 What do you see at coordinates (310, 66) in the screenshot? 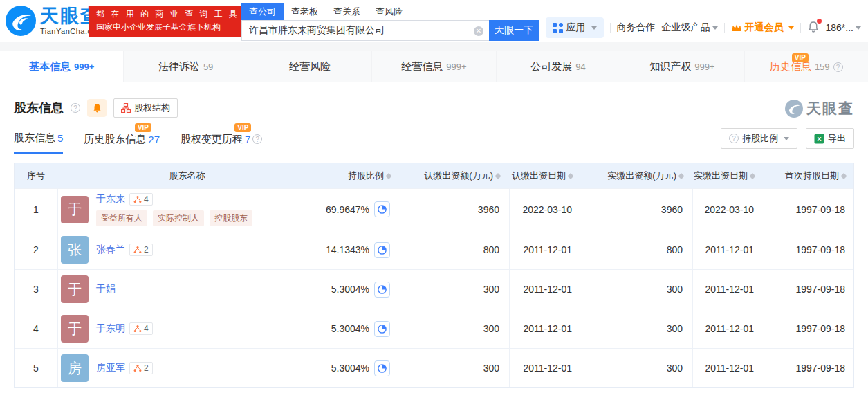
I see `tab-operational-risk: 经营风险` at bounding box center [310, 66].